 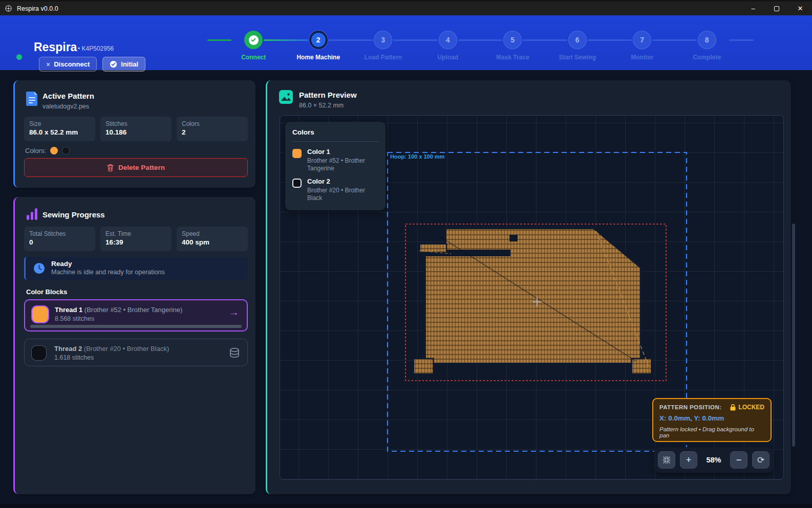 What do you see at coordinates (578, 40) in the screenshot?
I see `step-start-sewing-circle: 6` at bounding box center [578, 40].